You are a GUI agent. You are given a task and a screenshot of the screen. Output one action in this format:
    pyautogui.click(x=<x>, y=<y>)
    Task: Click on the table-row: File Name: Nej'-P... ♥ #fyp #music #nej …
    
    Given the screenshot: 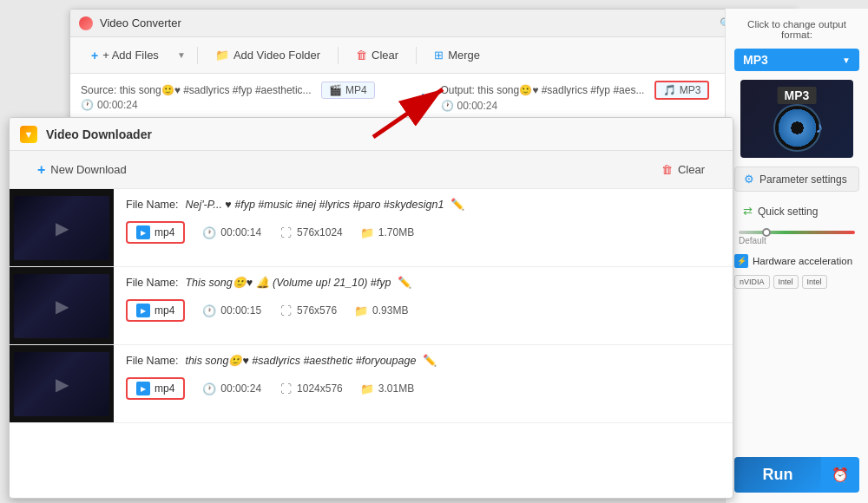 What is the action you would take?
    pyautogui.click(x=372, y=228)
    